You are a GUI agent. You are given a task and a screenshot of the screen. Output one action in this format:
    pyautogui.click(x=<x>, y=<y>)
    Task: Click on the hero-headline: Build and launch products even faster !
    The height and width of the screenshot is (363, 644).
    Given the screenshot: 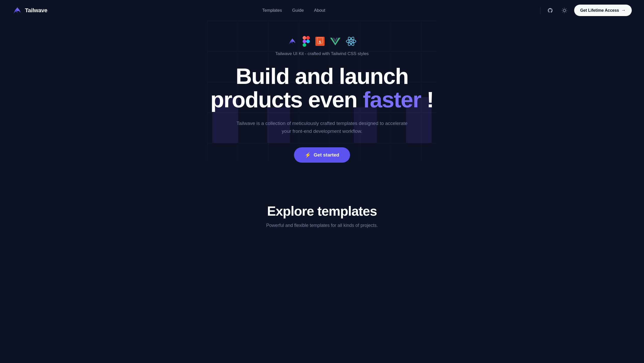 What is the action you would take?
    pyautogui.click(x=322, y=88)
    